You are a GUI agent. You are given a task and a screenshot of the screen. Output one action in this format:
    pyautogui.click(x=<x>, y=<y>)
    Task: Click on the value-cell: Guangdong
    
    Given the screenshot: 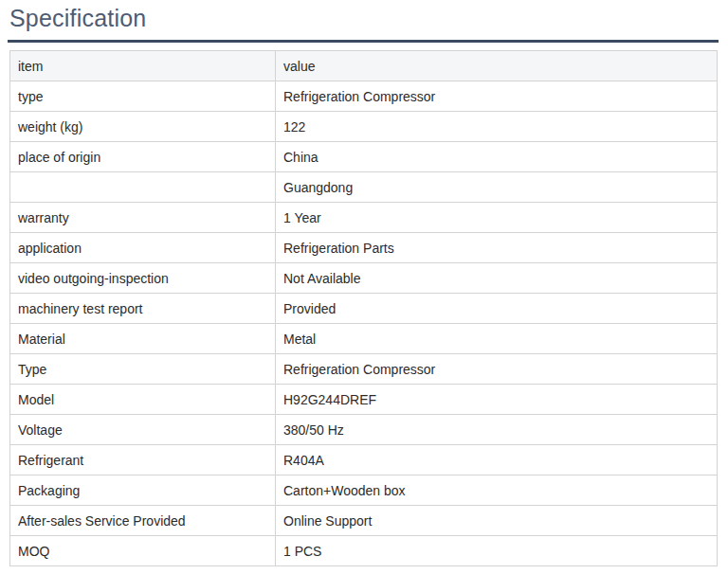 What is the action you would take?
    pyautogui.click(x=497, y=188)
    